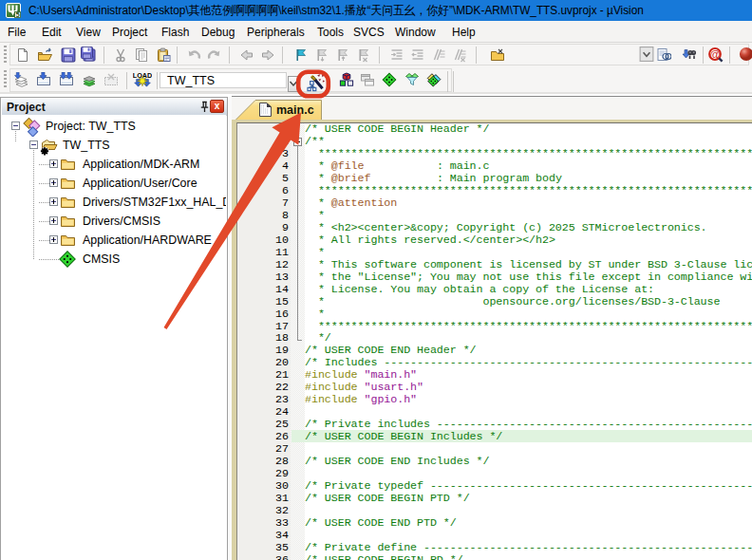 Image resolution: width=752 pixels, height=560 pixels. Describe the element at coordinates (295, 110) in the screenshot. I see `svg-text: main.c` at that location.